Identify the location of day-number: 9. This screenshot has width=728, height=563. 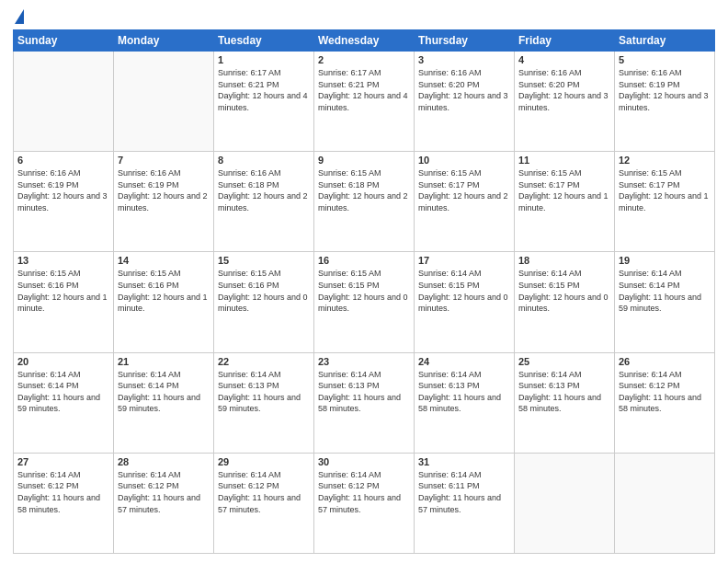
(364, 160).